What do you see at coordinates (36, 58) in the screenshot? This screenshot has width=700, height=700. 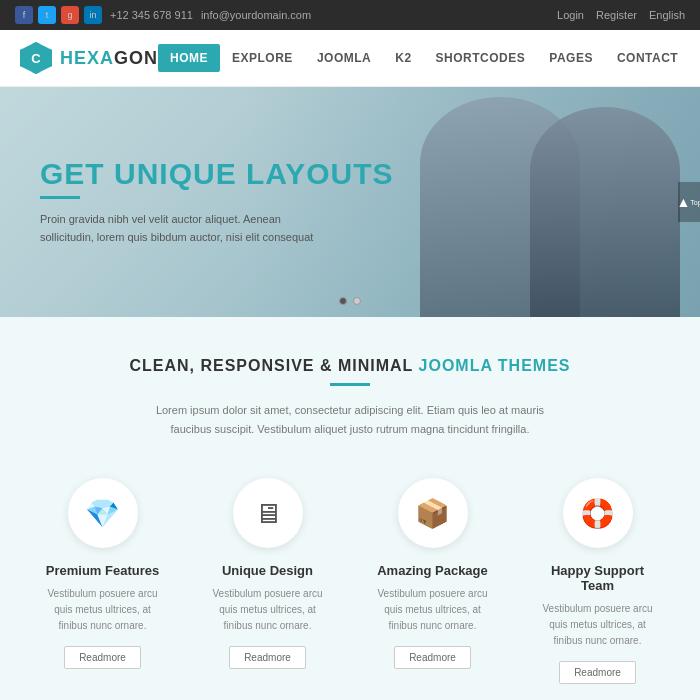 I see `logo-hexagon: C` at bounding box center [36, 58].